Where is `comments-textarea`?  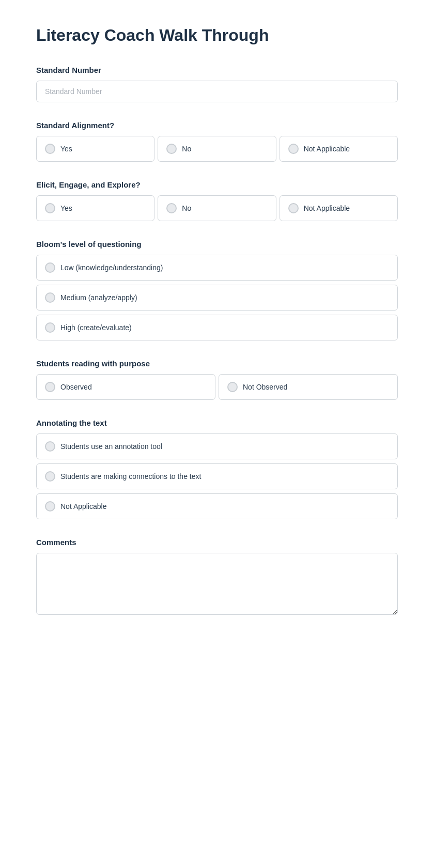 comments-textarea is located at coordinates (217, 584).